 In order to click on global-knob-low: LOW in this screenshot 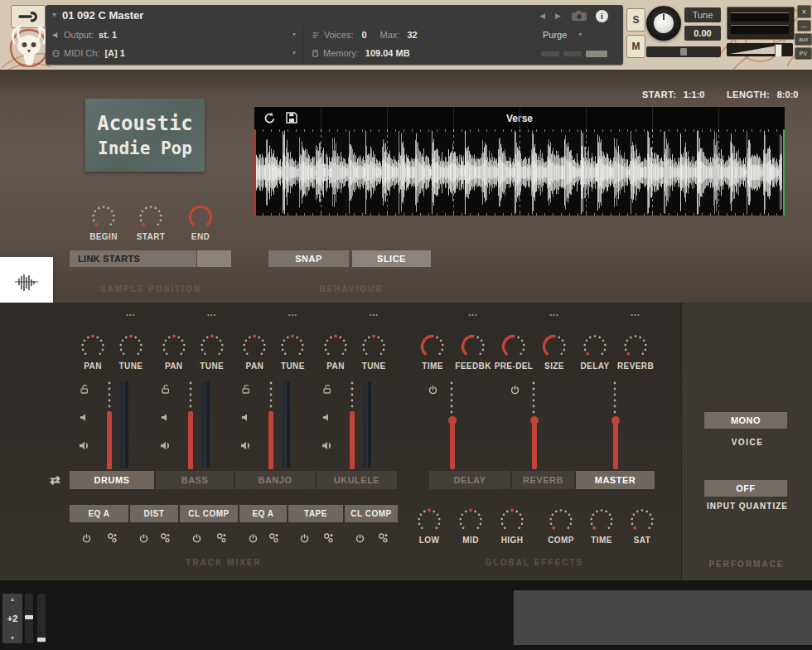, I will do `click(429, 526)`.